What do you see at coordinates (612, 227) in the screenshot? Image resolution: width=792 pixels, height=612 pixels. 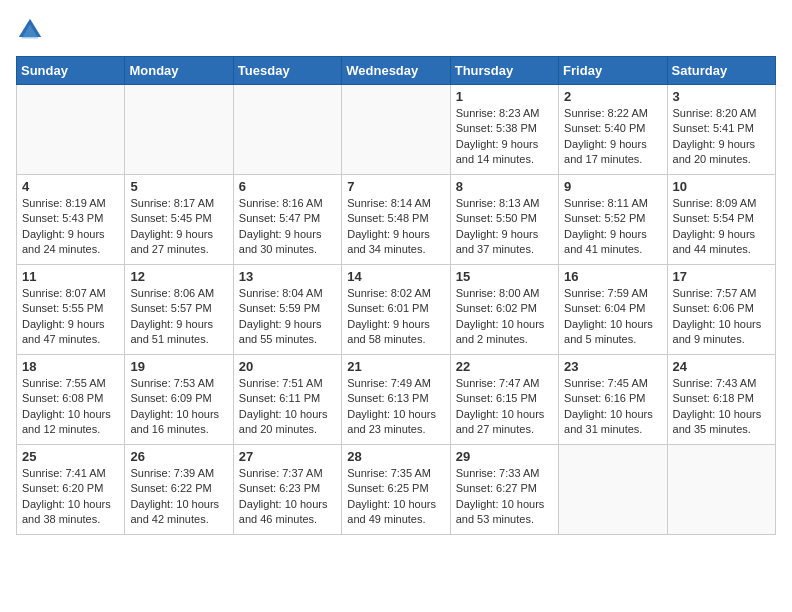 I see `day-info: Sunrise: 8:11 AM Sunset: 5:52 PM Dayligh…` at bounding box center [612, 227].